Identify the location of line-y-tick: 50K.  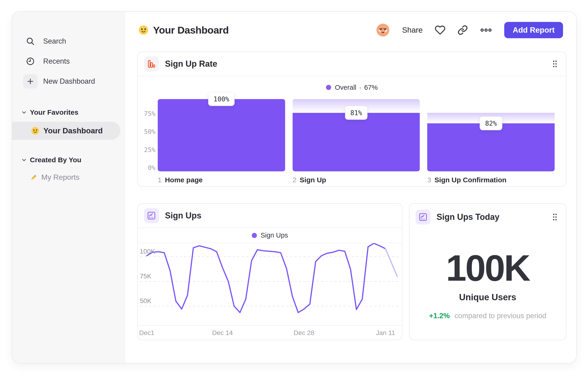
(146, 302).